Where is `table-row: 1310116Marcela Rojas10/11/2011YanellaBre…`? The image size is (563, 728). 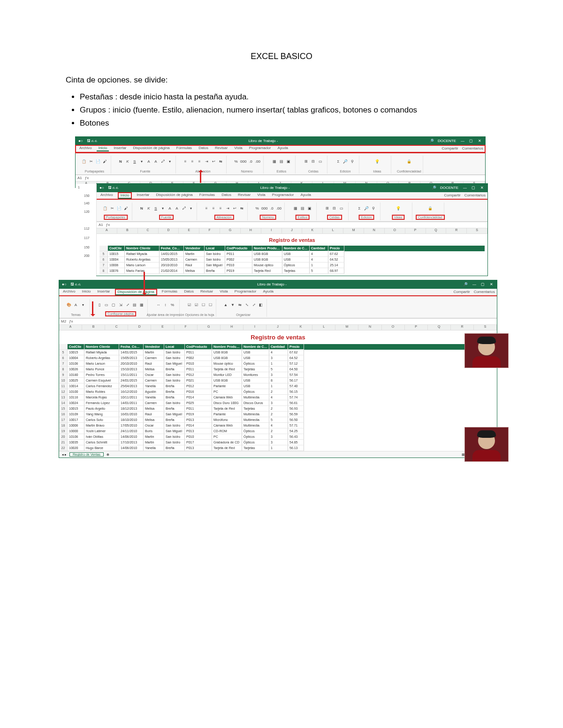
table-row: 1310116Marcela Rojas10/11/2011YanellaBre… is located at coordinates (278, 398).